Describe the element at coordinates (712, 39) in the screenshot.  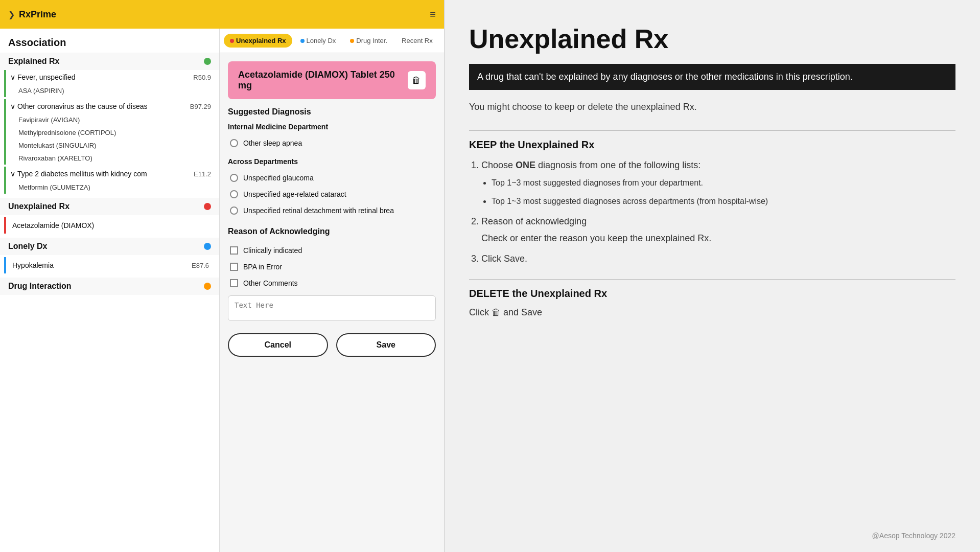
I see `info-title: Unexplained Rx` at that location.